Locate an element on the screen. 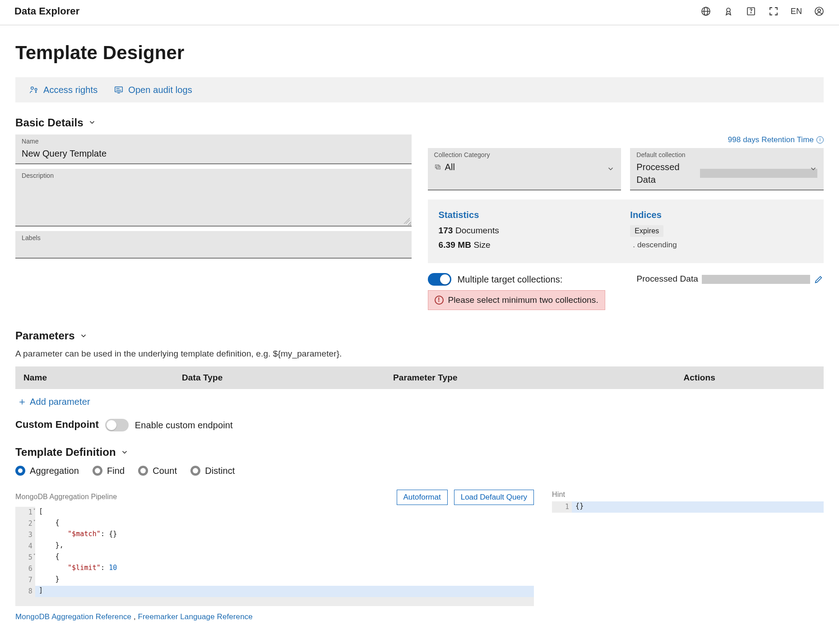 The image size is (839, 644). params-table: Name Data Type Parameter Type Actions is located at coordinates (420, 378).